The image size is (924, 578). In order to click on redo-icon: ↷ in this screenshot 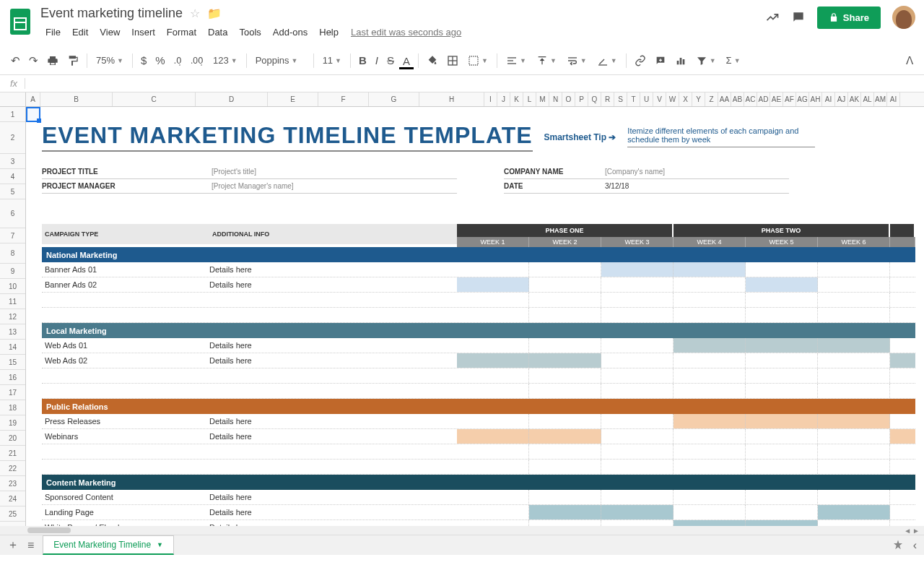, I will do `click(33, 61)`.